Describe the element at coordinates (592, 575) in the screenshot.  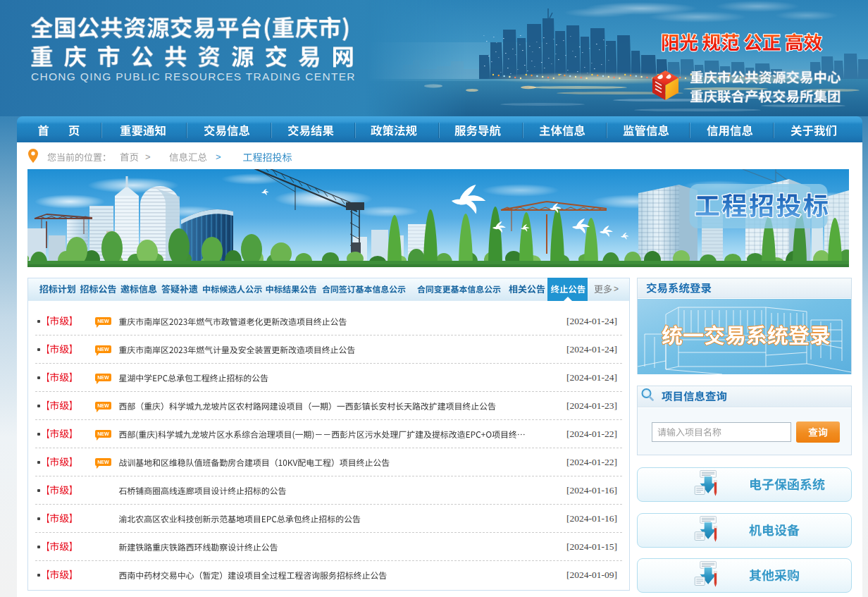
I see `svg-text: [2024-01-09]` at that location.